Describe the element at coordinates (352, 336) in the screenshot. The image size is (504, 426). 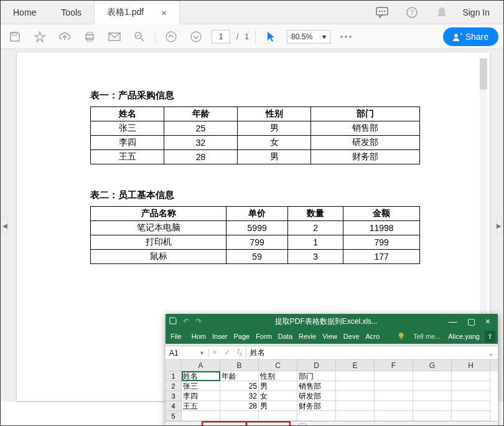
I see `ribbon-developer: Deve` at that location.